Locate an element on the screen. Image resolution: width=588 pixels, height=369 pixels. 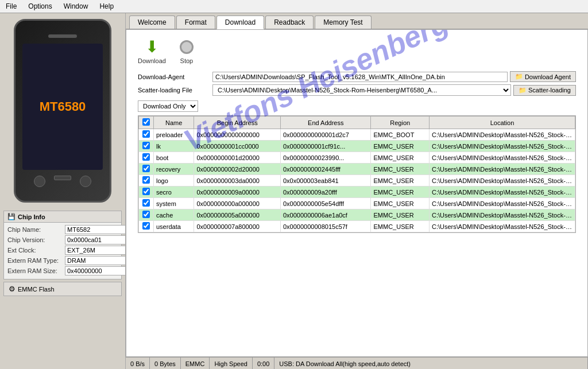
status-interface: EMMC is located at coordinates (195, 363).